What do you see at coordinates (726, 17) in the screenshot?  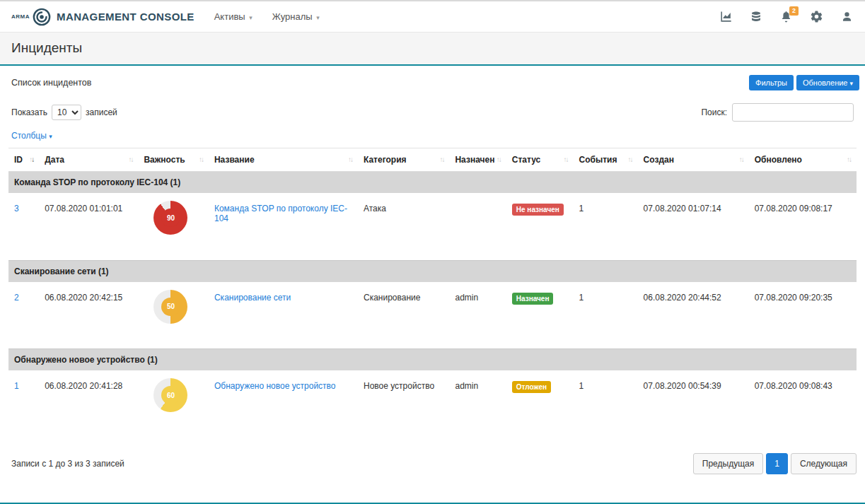 I see `charts-icon` at bounding box center [726, 17].